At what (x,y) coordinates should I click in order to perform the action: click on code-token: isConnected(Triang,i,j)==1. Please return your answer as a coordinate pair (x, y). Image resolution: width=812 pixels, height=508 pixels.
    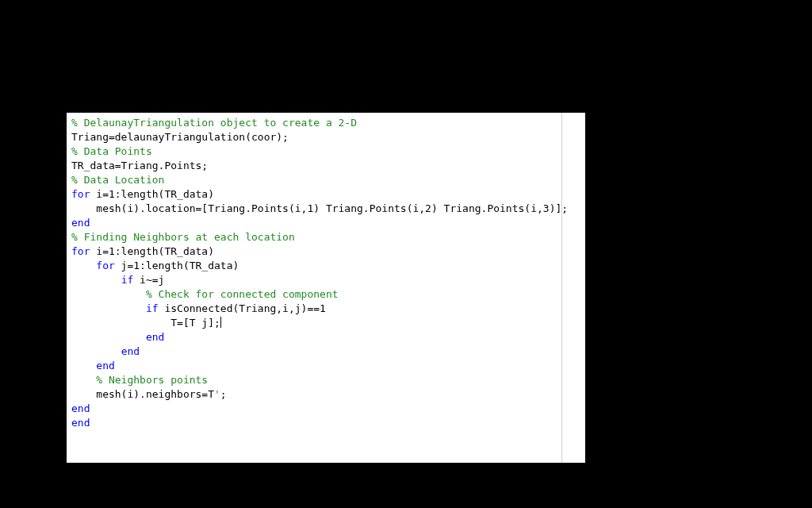
    Looking at the image, I should click on (243, 308).